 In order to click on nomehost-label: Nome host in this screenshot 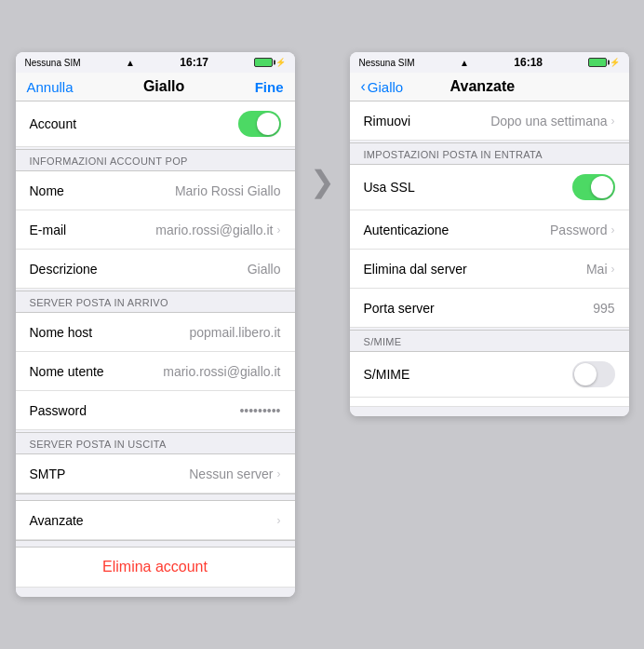, I will do `click(61, 332)`.